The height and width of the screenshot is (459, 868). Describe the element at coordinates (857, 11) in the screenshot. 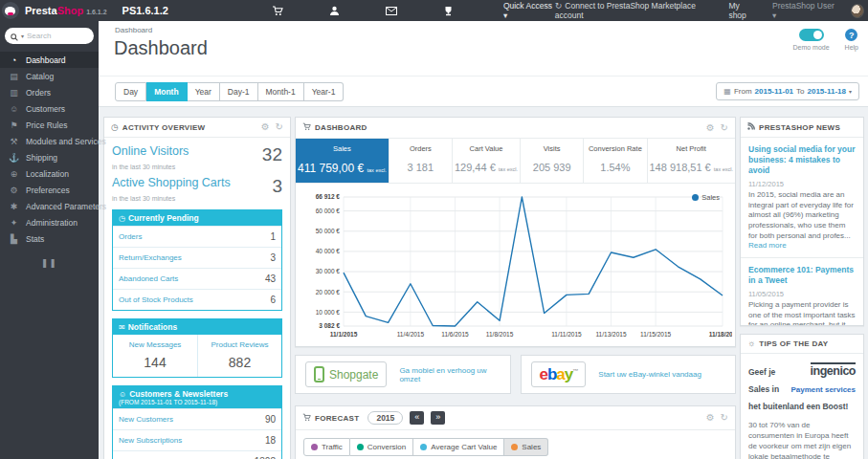

I see `user-avatar` at that location.